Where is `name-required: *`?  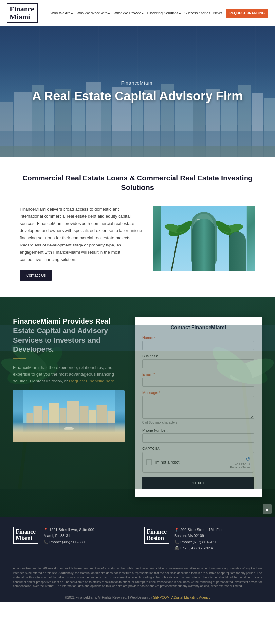 name-required: * is located at coordinates (154, 338).